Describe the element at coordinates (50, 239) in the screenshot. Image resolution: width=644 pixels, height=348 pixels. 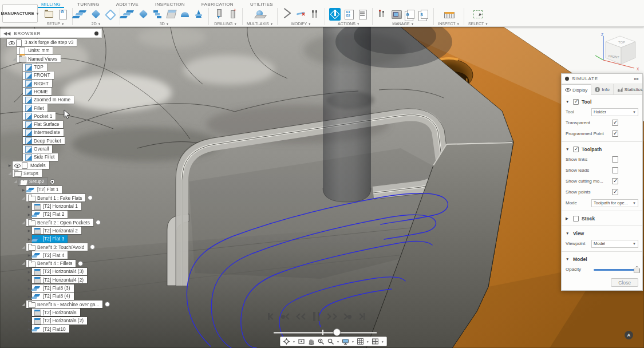
I see `tree-item: [T2] Flat 3` at that location.